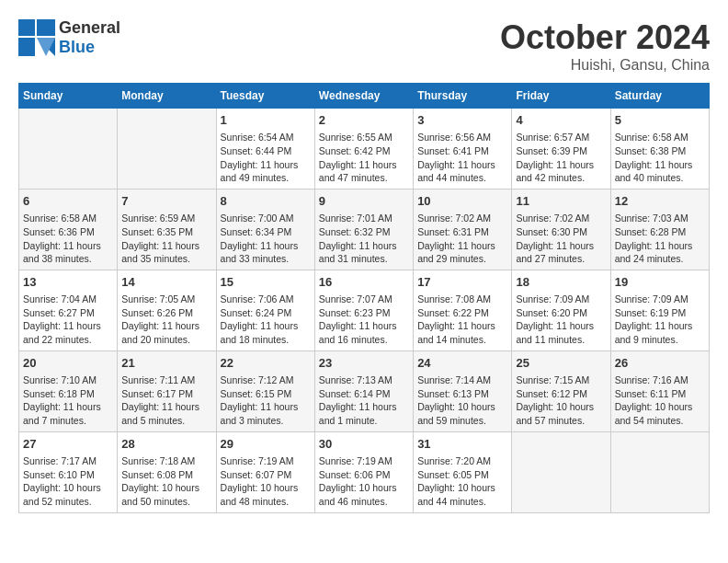 This screenshot has height=563, width=728. What do you see at coordinates (68, 229) in the screenshot?
I see `calendar-cell: 6Sunrise: 6:58 AMSunset: 6:36 PMDaylight…` at bounding box center [68, 229].